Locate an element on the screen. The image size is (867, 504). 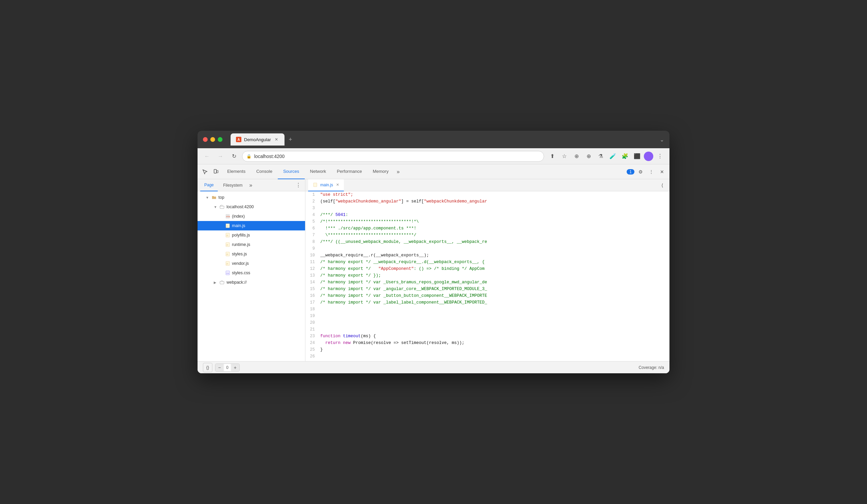
tab-title: DemoAngular is located at coordinates (257, 140).